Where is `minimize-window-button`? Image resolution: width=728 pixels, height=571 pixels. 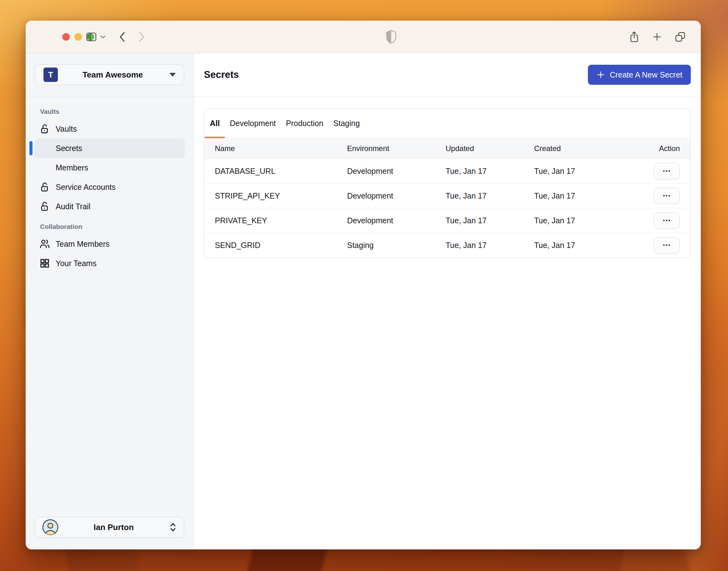
minimize-window-button is located at coordinates (78, 37).